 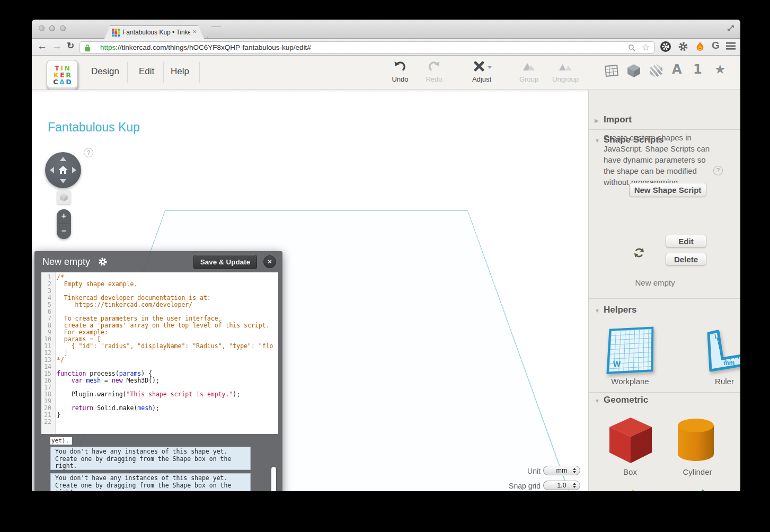 I want to click on undo-icon, so click(x=400, y=66).